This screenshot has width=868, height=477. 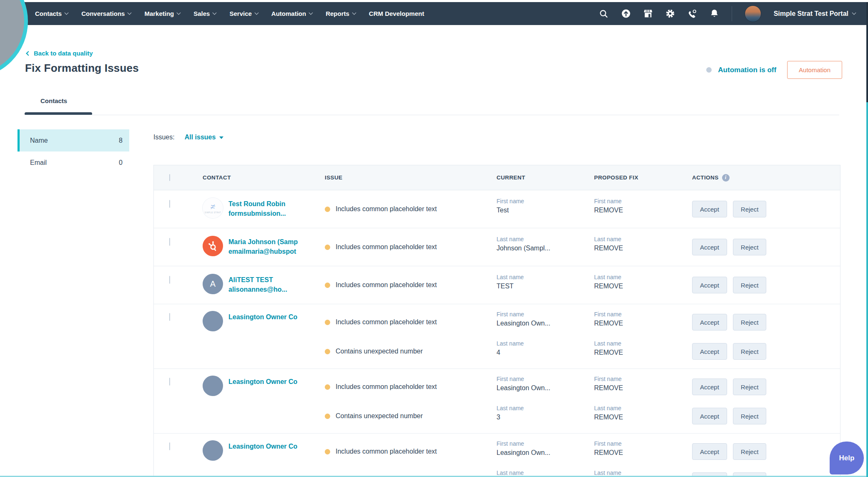 What do you see at coordinates (545, 353) in the screenshot?
I see `current-field-value: 4` at bounding box center [545, 353].